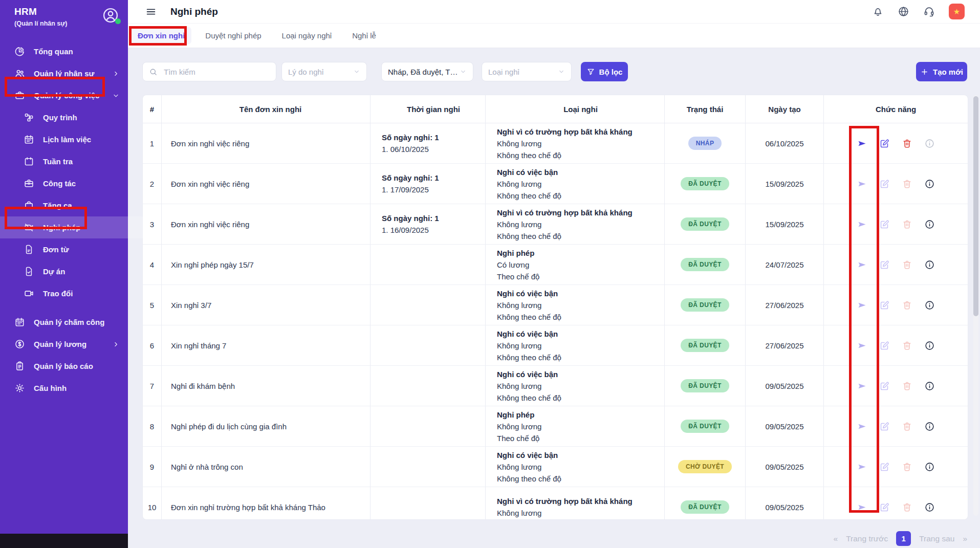 Image resolution: width=980 pixels, height=548 pixels. What do you see at coordinates (64, 271) in the screenshot?
I see `sidebar-item-du-an: Dự án` at bounding box center [64, 271].